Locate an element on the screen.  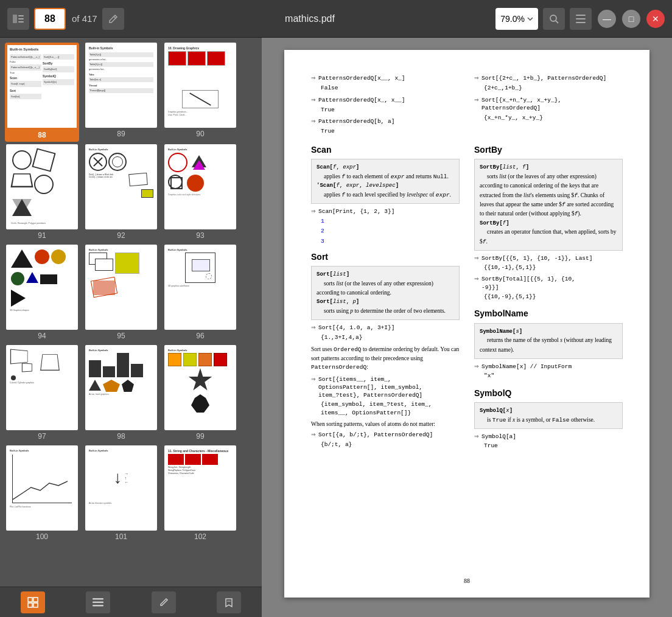
thumbnail-img-96: Built-in Symbols 3D graphics wireframe is located at coordinates (200, 287).